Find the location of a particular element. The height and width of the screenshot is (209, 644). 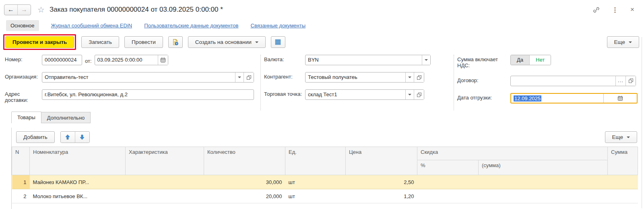

move-down-icon is located at coordinates (82, 137).